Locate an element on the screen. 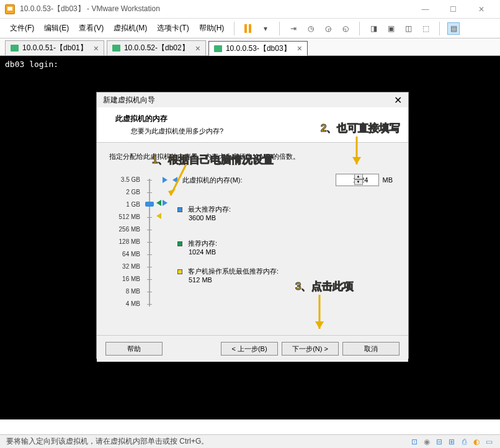 This screenshot has width=500, height=448. status-text: 要将输入定向到该虚拟机，请在虚拟机内部单击或按 Ctrl+G。 is located at coordinates (208, 442).